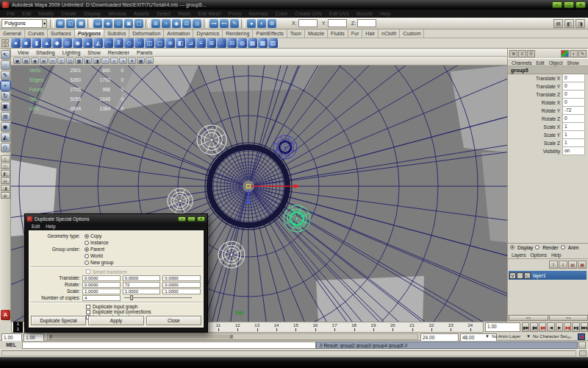 The height and width of the screenshot is (368, 588). What do you see at coordinates (5, 41) in the screenshot?
I see `shelf-menu-arrow-icon: ▾` at bounding box center [5, 41].